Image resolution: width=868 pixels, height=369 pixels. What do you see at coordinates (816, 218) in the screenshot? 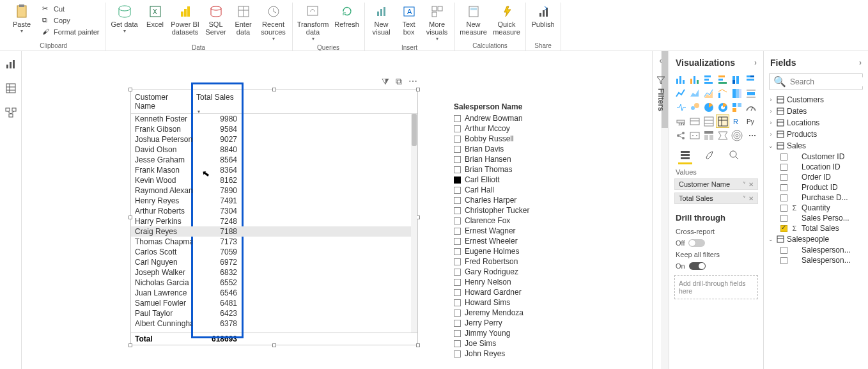
I see `field-sales-perso-: Sales Perso...` at bounding box center [816, 218].